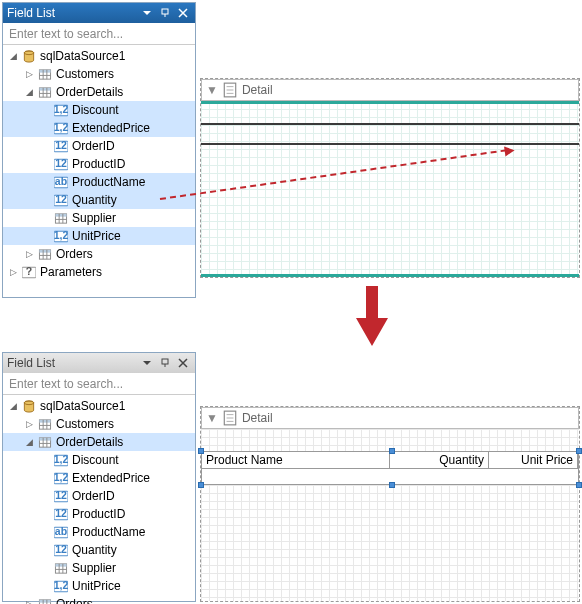 The width and height of the screenshot is (582, 604). I want to click on tree-node-parameters: ▷Parameters, so click(99, 272).